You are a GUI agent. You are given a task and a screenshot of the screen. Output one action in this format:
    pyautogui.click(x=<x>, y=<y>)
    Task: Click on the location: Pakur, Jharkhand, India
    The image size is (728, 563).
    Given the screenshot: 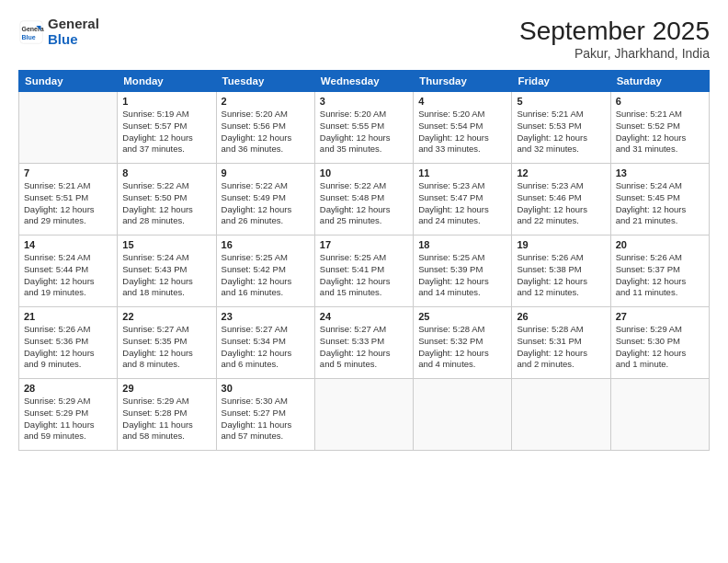 What is the action you would take?
    pyautogui.click(x=614, y=53)
    